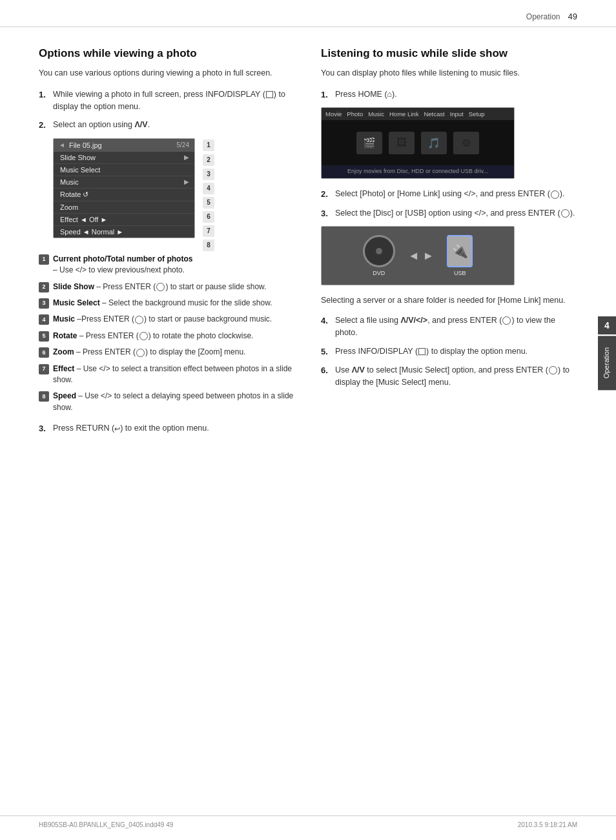 Image resolution: width=616 pixels, height=840 pixels. Describe the element at coordinates (366, 95) in the screenshot. I see `right-step-1-text: Press HOME (⌂).` at that location.